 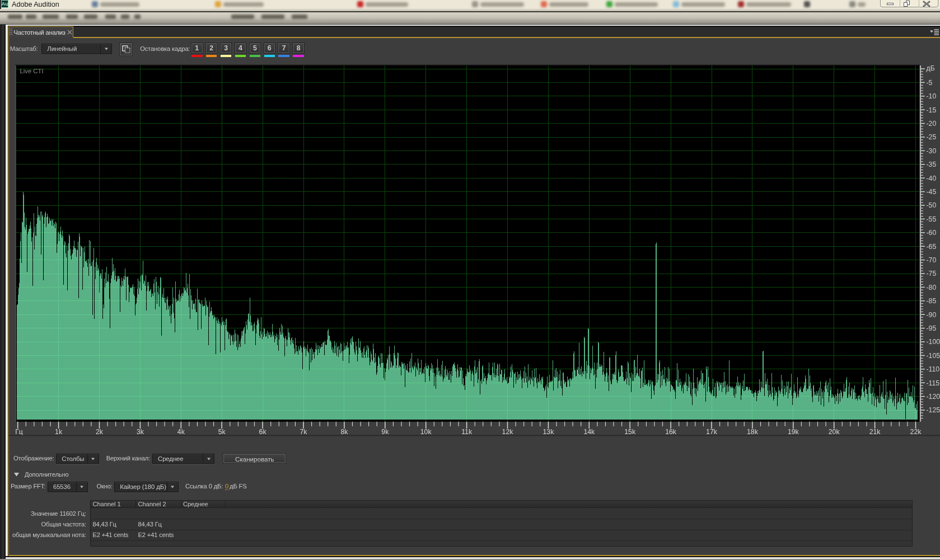 What do you see at coordinates (141, 432) in the screenshot?
I see `svg-text: 3k` at bounding box center [141, 432].